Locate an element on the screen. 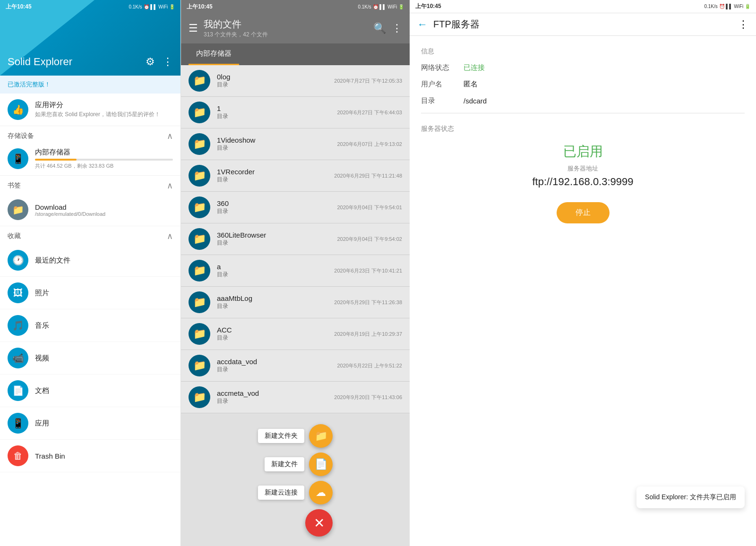 This screenshot has height=546, width=756. settings-icon: ⚙ is located at coordinates (150, 62).